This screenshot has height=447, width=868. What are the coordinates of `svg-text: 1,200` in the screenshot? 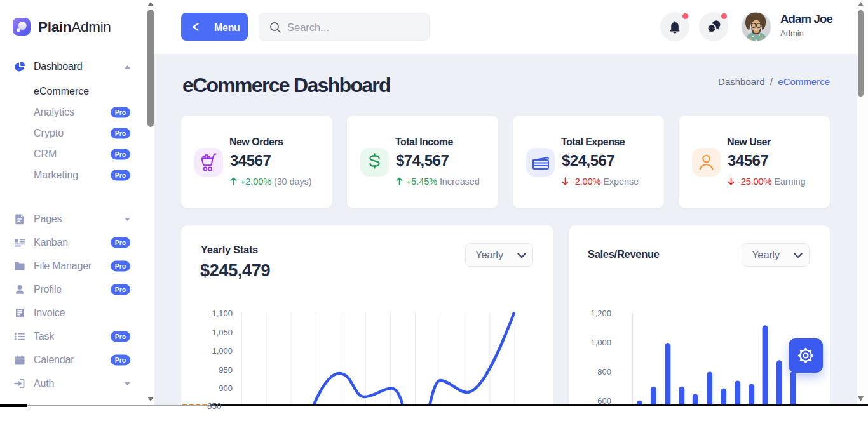 It's located at (601, 314).